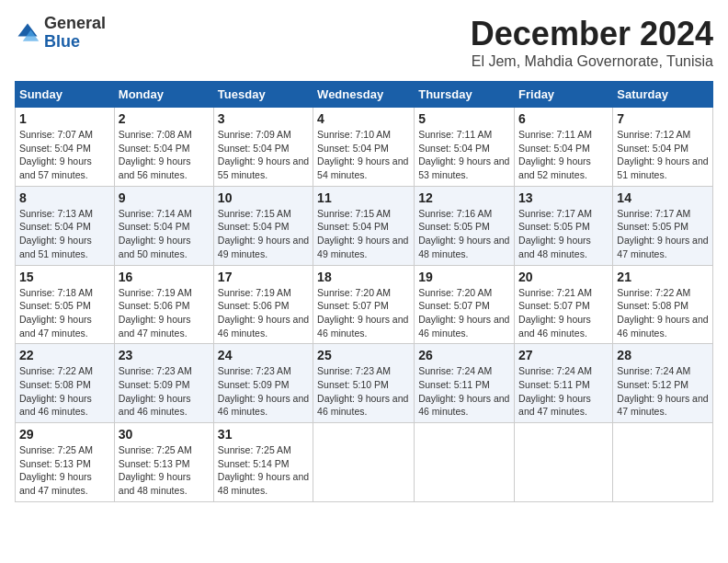  I want to click on day-number: 1, so click(64, 119).